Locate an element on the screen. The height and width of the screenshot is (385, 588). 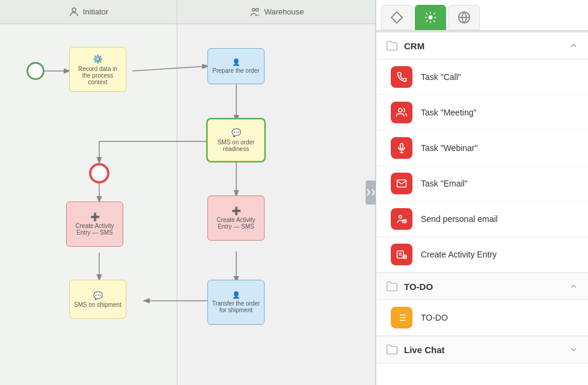
send-personal-email-item: Send personal email is located at coordinates (482, 219).